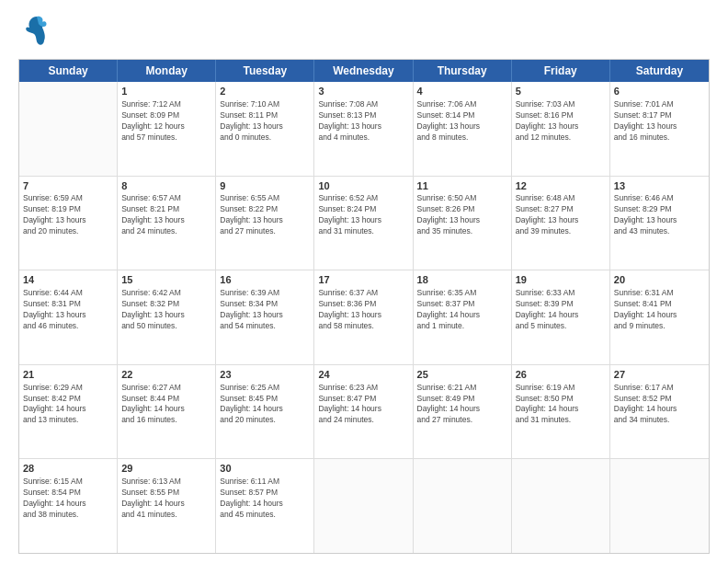 The height and width of the screenshot is (563, 728). I want to click on day-cell-17: 17Sunrise: 6:37 AM Sunset: 8:36 PM Dayli…, so click(364, 317).